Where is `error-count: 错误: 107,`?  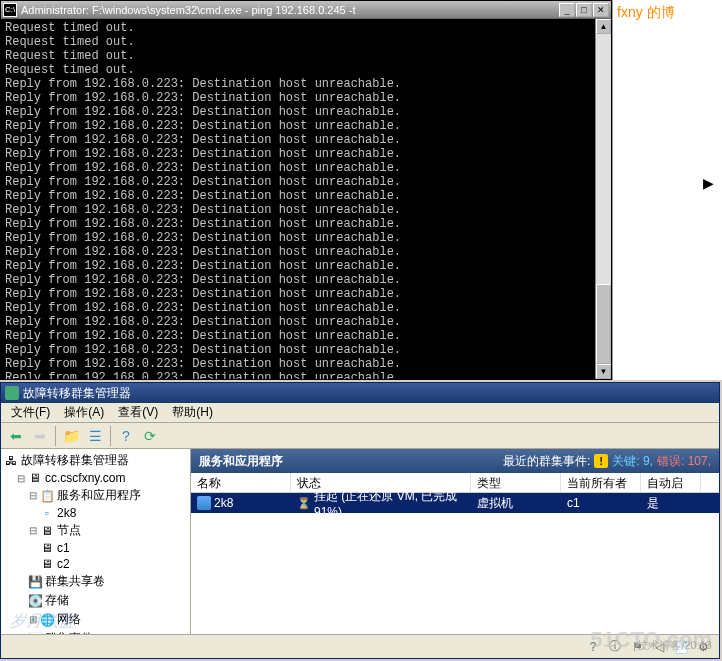 error-count: 错误: 107, is located at coordinates (684, 462).